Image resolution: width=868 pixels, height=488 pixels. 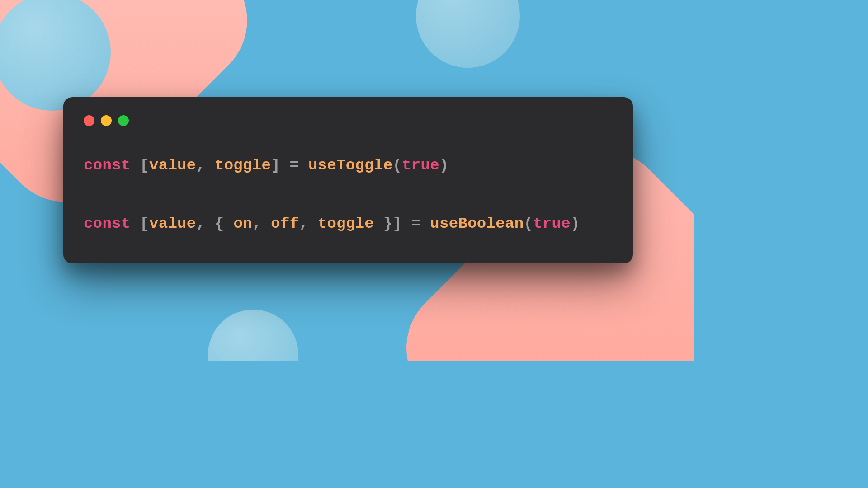 I want to click on code-line-1: const [value, toggle] = useToggle(true), so click(x=349, y=165).